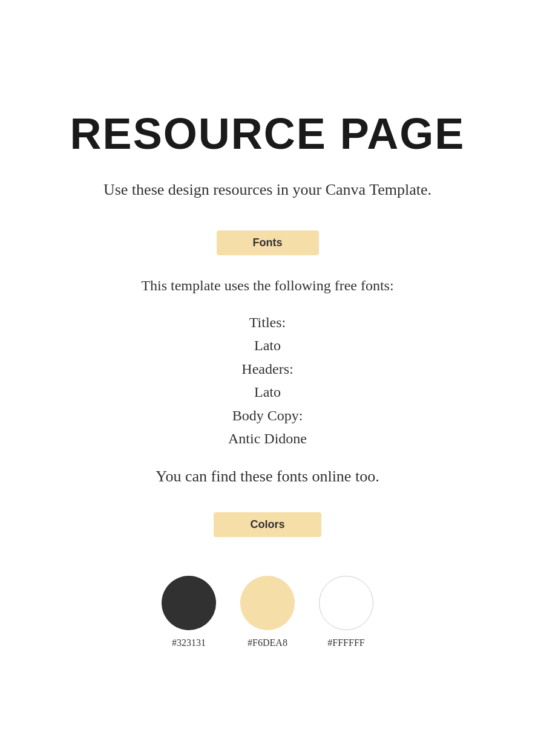 The image size is (535, 756). What do you see at coordinates (268, 612) in the screenshot?
I see `color-swatches: #323131 #F6DEA8 #FFFFFF` at bounding box center [268, 612].